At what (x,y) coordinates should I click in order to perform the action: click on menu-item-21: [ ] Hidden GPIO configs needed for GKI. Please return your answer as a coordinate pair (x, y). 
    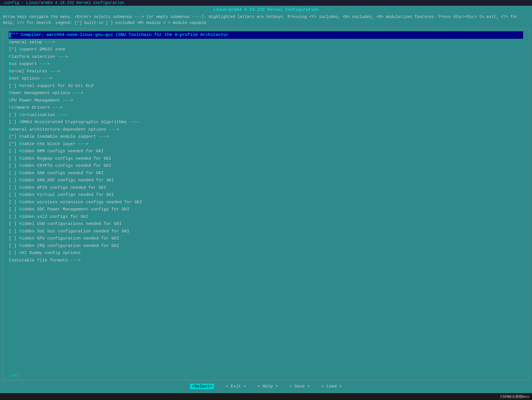
    Looking at the image, I should click on (266, 188).